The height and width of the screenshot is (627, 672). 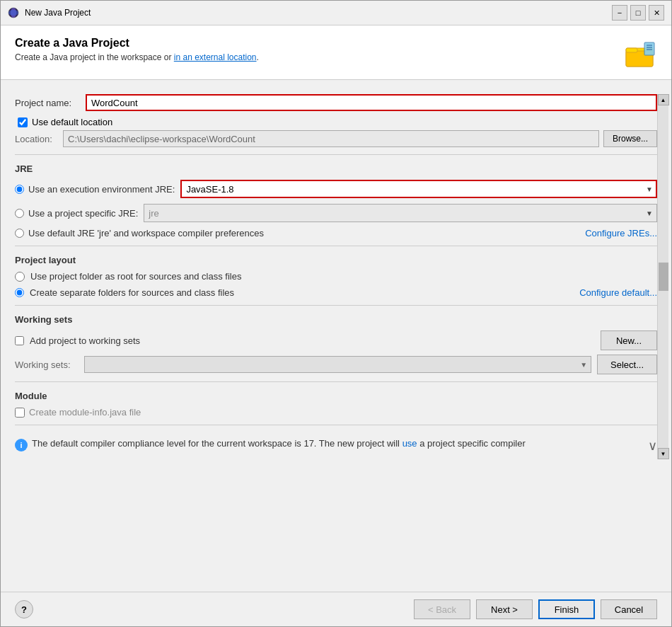 I want to click on jre-option1-label: Use an execution environment JRE:, so click(x=102, y=190).